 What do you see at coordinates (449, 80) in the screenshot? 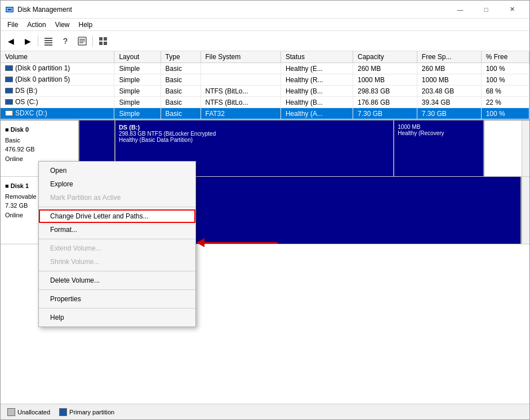
I see `cell-free: 1000 MB` at bounding box center [449, 80].